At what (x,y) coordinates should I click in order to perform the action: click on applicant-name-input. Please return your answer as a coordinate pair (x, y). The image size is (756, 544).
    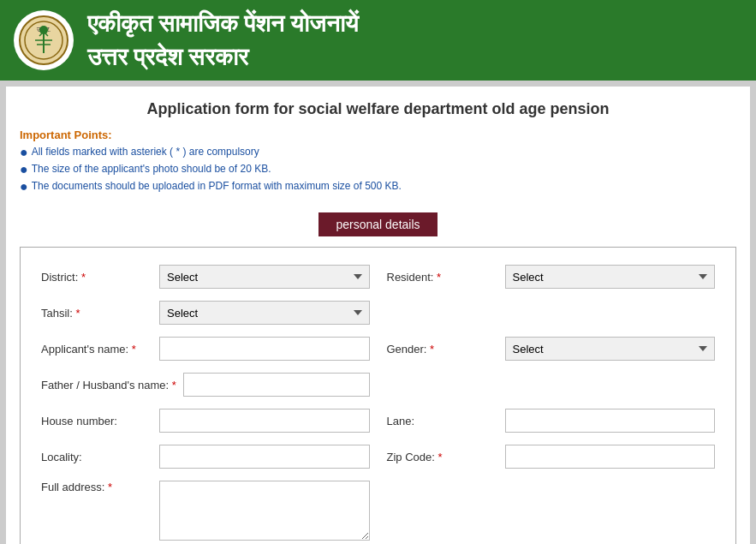
    Looking at the image, I should click on (265, 349).